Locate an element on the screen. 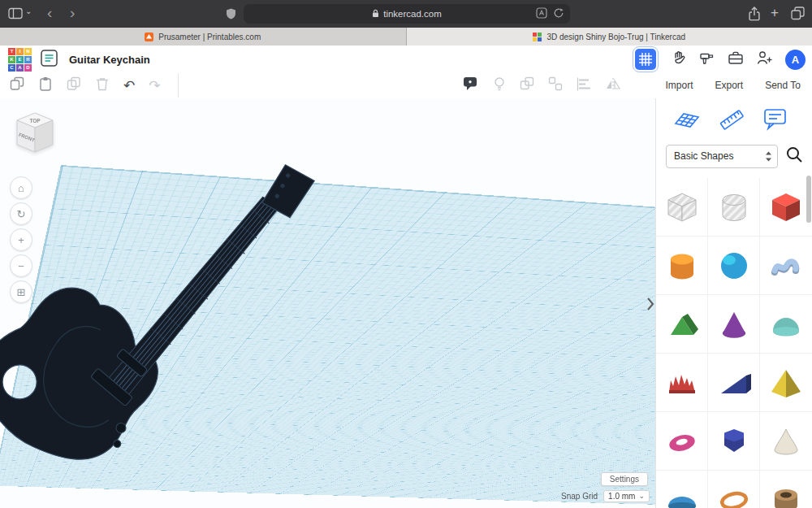 The width and height of the screenshot is (812, 508). designs-list-icon is located at coordinates (49, 60).